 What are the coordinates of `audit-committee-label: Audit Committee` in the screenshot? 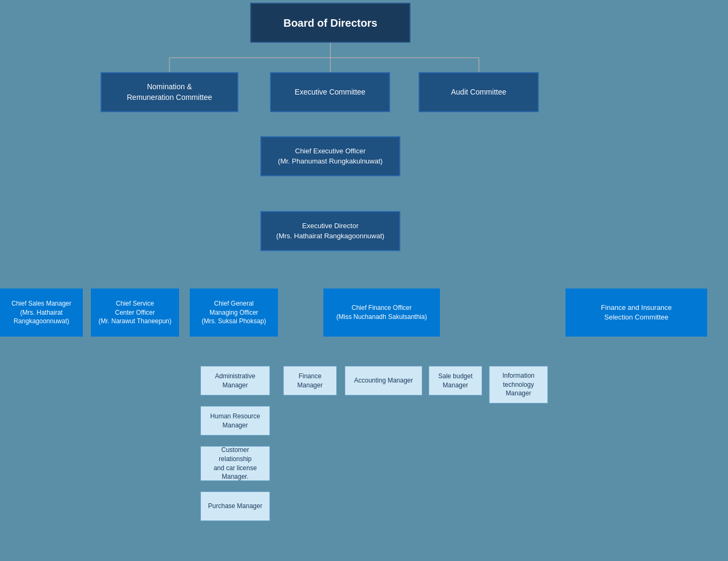 It's located at (479, 92).